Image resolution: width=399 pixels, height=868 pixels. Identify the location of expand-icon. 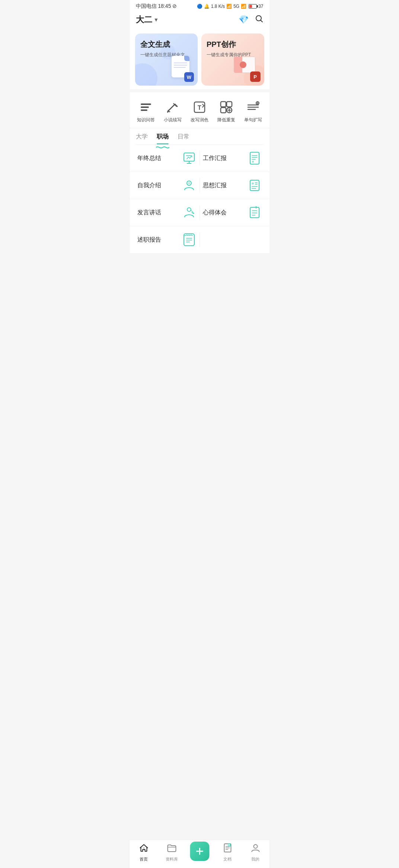
(253, 107).